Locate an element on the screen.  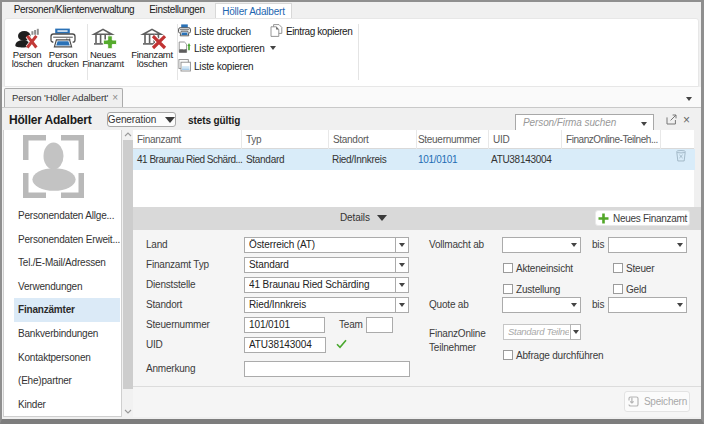
sidebar-item-kinder: Kinder is located at coordinates (67, 405).